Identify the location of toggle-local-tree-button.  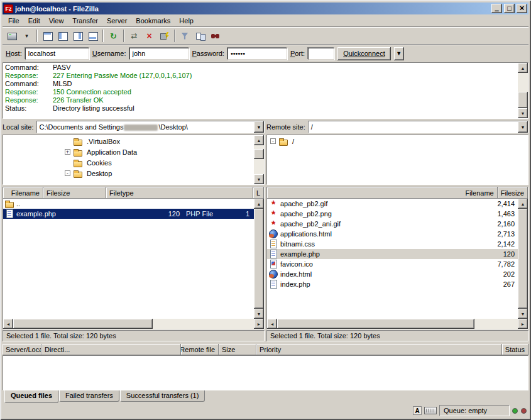
(63, 36).